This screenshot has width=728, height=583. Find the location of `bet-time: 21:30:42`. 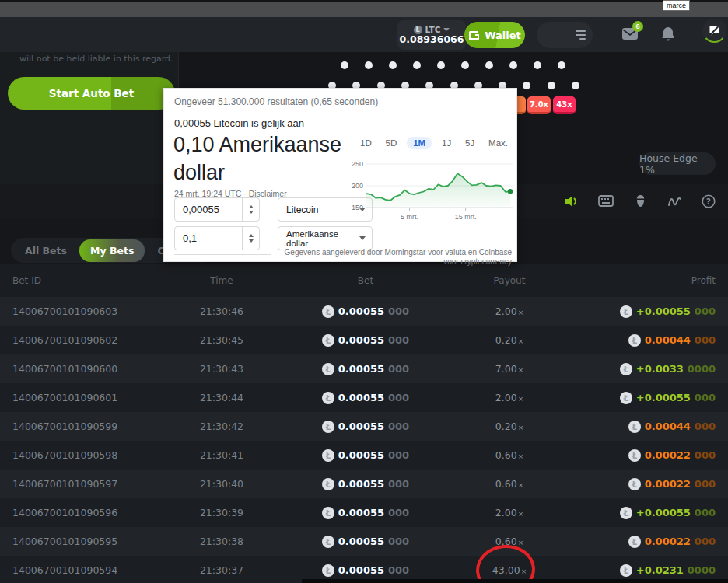

bet-time: 21:30:42 is located at coordinates (222, 426).